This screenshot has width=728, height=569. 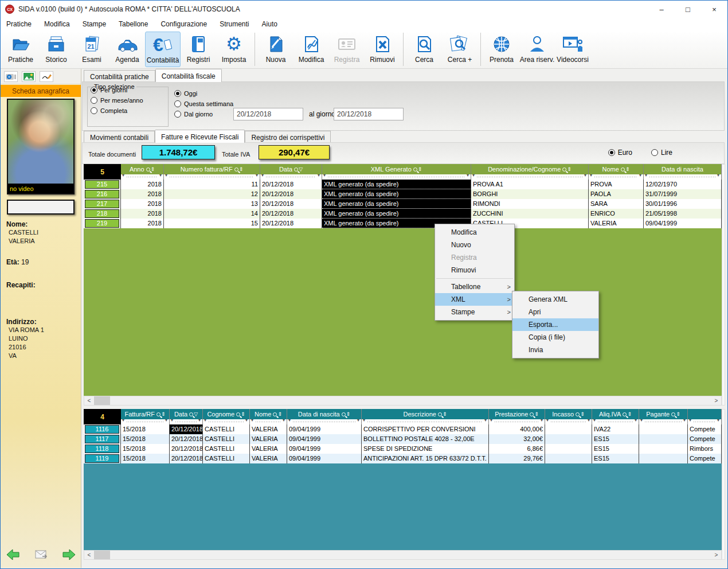 What do you see at coordinates (723, 484) in the screenshot?
I see `detail-table-vscrollbar` at bounding box center [723, 484].